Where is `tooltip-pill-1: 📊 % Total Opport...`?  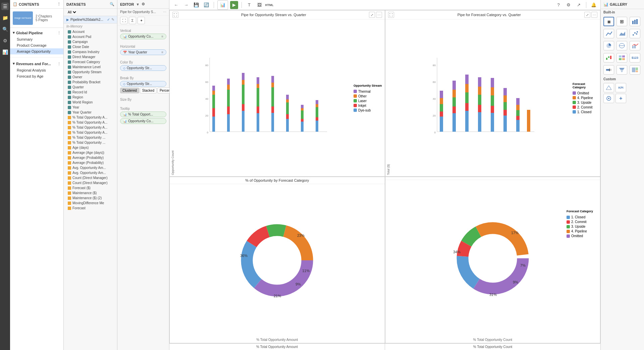
tooltip-pill-1: 📊 % Total Opport... is located at coordinates (143, 114).